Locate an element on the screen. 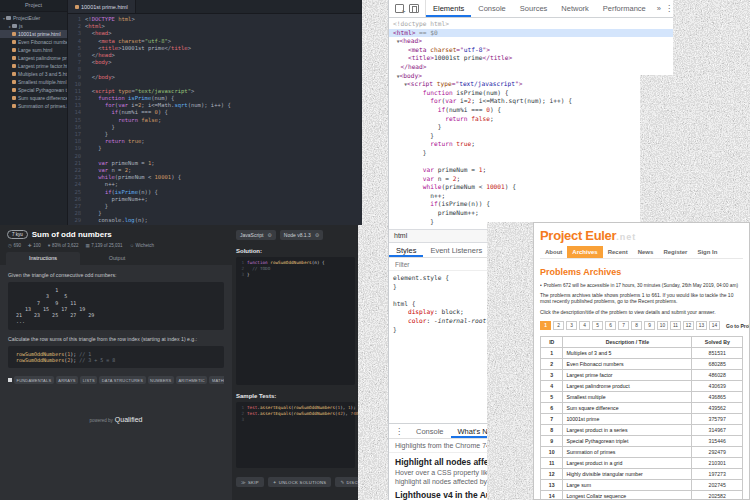 The image size is (750, 500). tree-file: Largest palindrome product.html is located at coordinates (34, 58).